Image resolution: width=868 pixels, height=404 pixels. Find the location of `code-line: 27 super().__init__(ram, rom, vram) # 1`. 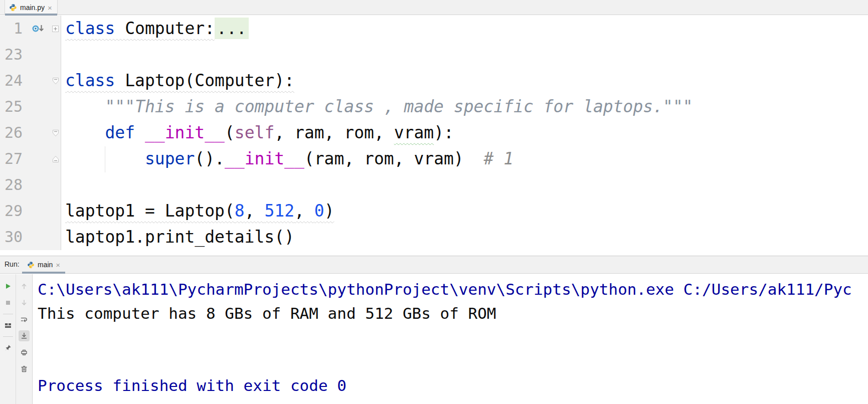

code-line: 27 super().__init__(ram, rom, vram) # 1 is located at coordinates (434, 159).